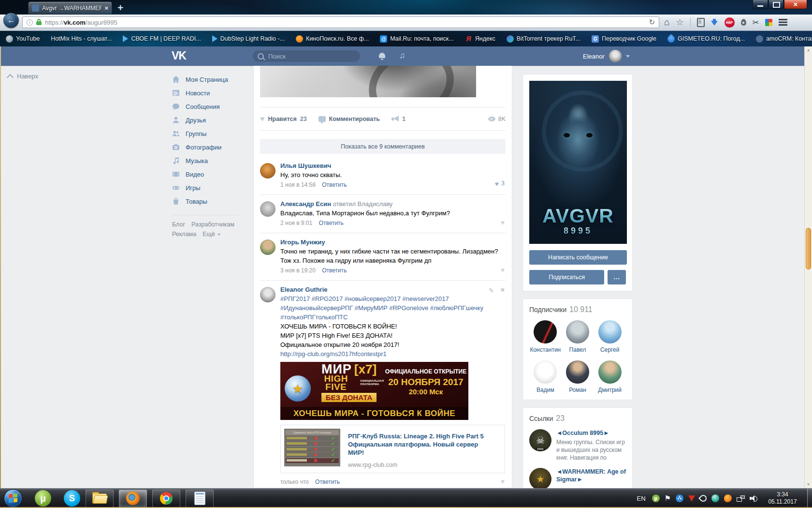  What do you see at coordinates (783, 498) in the screenshot?
I see `taskbar-clock: 3:34 05.11.2017` at bounding box center [783, 498].